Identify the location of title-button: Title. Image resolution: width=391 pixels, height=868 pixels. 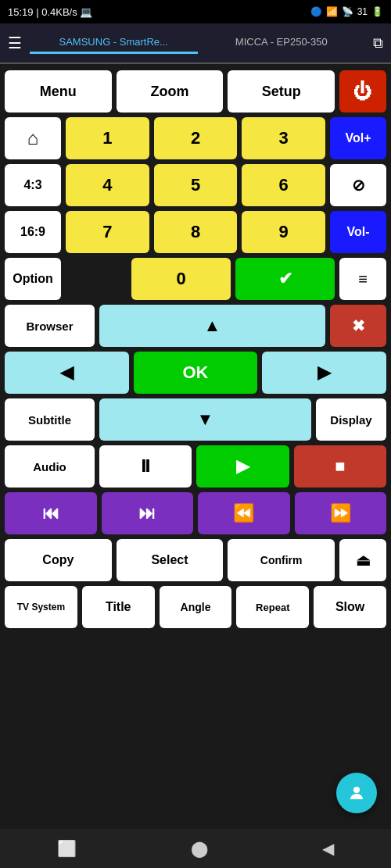
(119, 607).